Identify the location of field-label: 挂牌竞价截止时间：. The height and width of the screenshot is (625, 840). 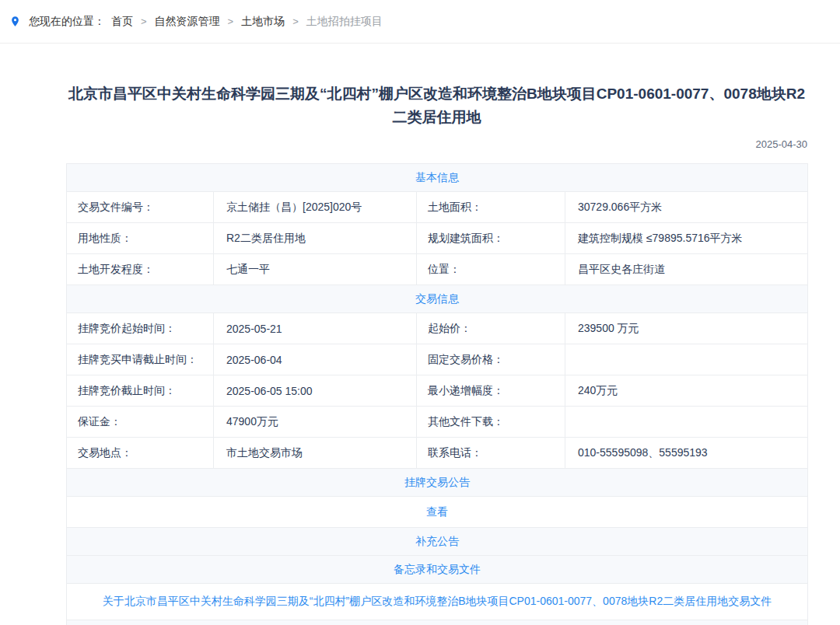
(140, 391).